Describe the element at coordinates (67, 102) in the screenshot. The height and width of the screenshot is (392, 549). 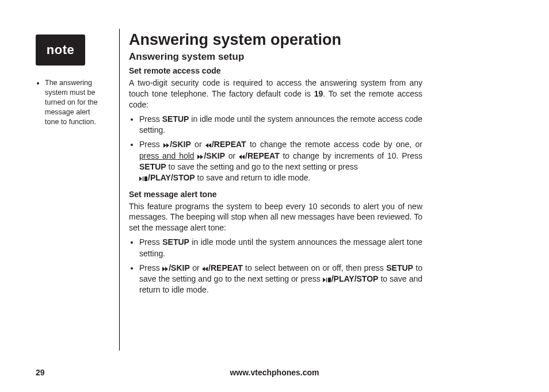
I see `sidebar-note-list: The answering system must be turned on f…` at that location.